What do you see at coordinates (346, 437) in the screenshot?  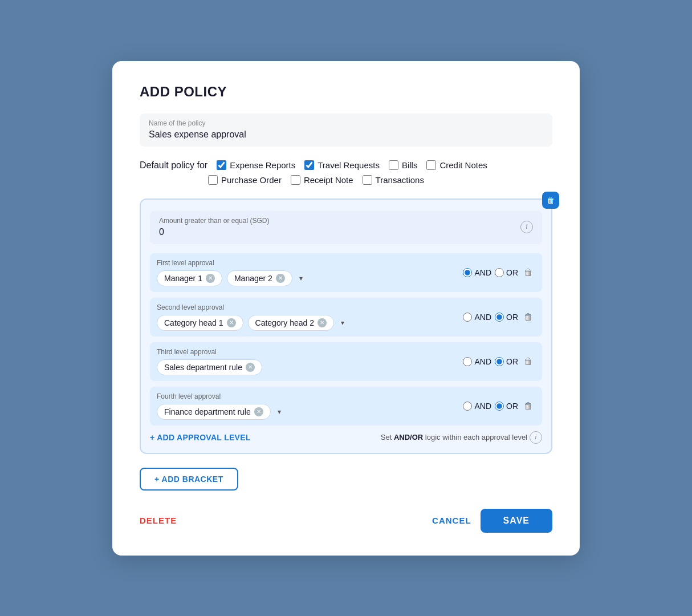 I see `add-level-row: + ADD APPROVAL LEVEL Set AND/OR logic wi…` at bounding box center [346, 437].